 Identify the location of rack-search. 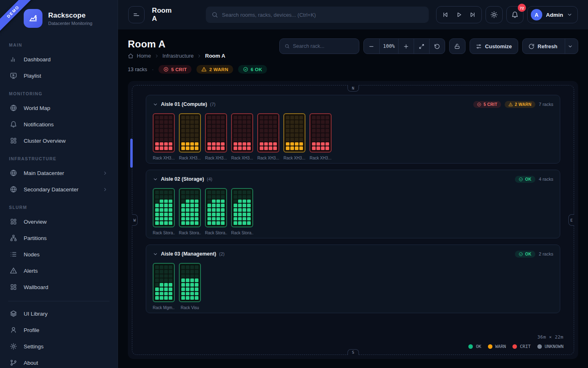
(319, 46).